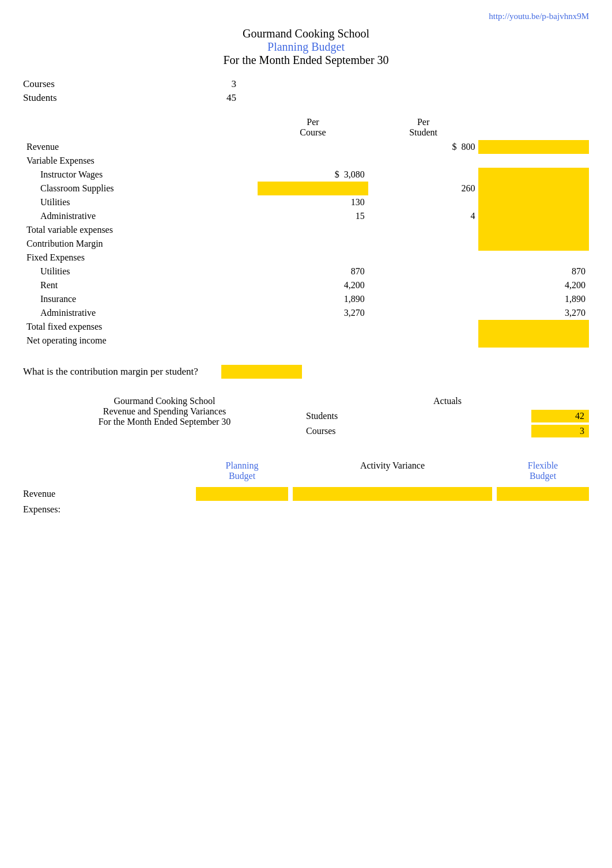 The width and height of the screenshot is (612, 868). What do you see at coordinates (306, 327) in the screenshot?
I see `total-fixed-row: Total fixed expenses` at bounding box center [306, 327].